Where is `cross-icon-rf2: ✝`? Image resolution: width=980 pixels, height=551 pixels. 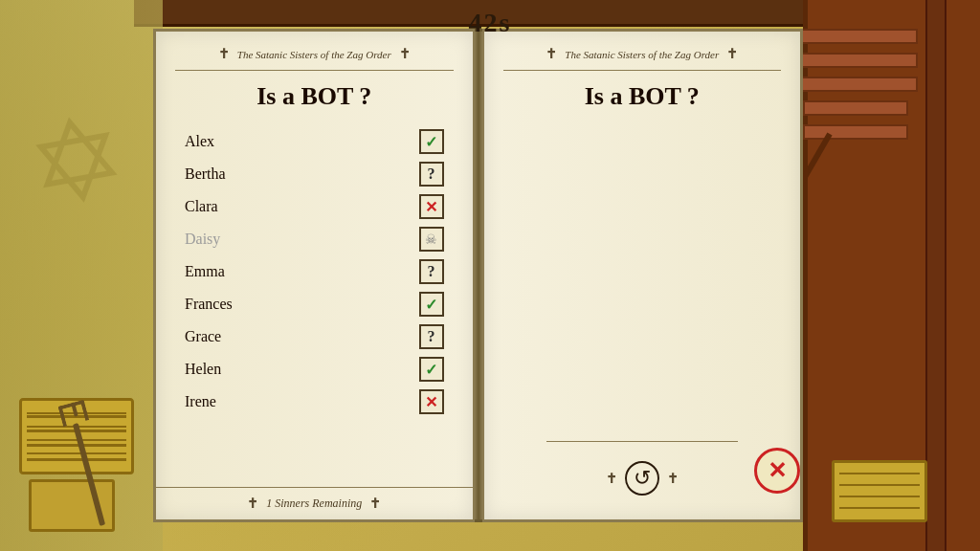
cross-icon-rf2: ✝ is located at coordinates (673, 478).